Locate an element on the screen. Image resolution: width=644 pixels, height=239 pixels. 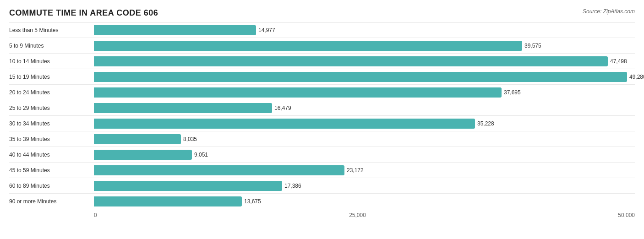
x-axis-tick: 50,000 is located at coordinates (627, 215).